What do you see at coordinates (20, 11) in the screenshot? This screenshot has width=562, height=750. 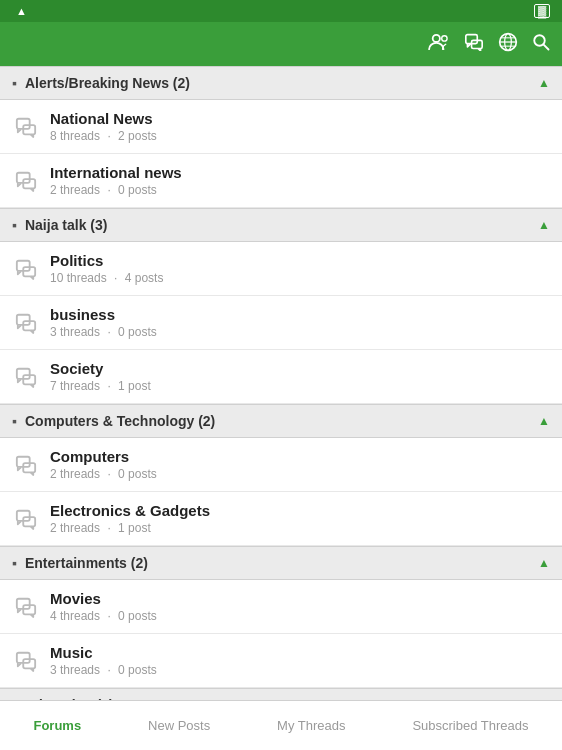 I see `status-left: ▲` at bounding box center [20, 11].